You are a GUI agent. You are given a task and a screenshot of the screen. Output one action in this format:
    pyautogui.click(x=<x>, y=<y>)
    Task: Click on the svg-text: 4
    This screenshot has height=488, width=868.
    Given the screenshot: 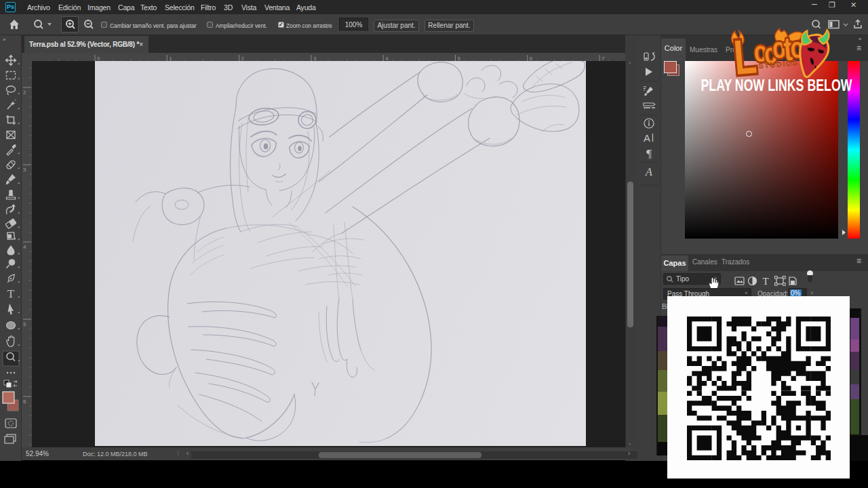 What is the action you would take?
    pyautogui.click(x=24, y=247)
    